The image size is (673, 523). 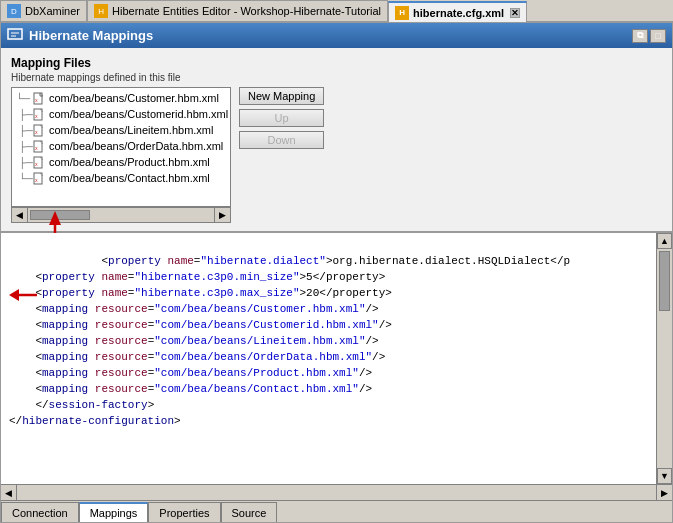 What do you see at coordinates (136, 146) in the screenshot?
I see `list-item-text-3: com/bea/beans/OrderData.hbm.xml` at bounding box center [136, 146].